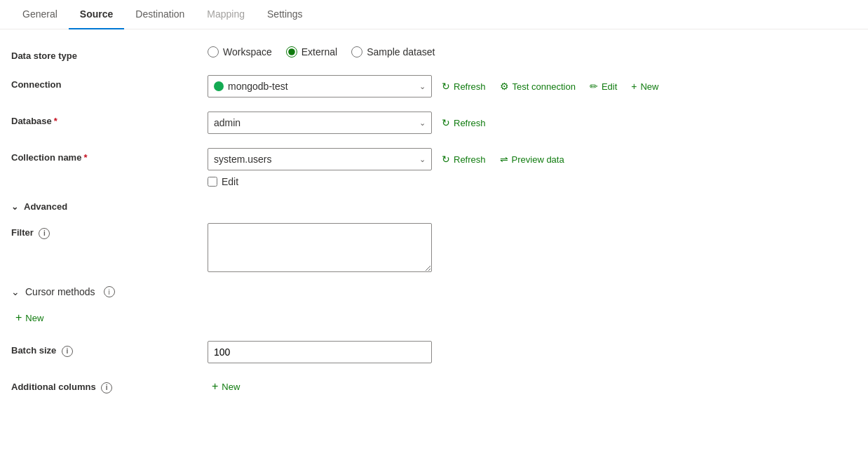  What do you see at coordinates (388, 159) in the screenshot?
I see `collection-input-row: system.users ⌄ ↻ Refresh ⇌ Preview data` at bounding box center [388, 159].